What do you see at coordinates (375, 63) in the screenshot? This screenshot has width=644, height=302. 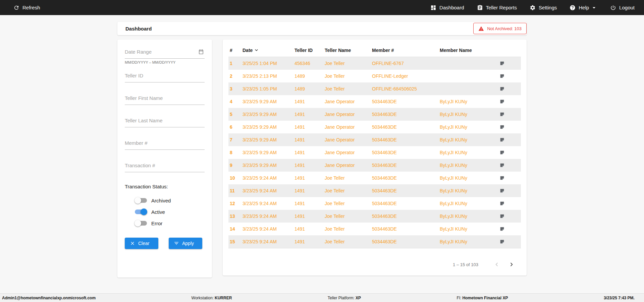 I see `table-row: 1 3/25/25 1:04 PM 456346 Joe Teller OFFL…` at bounding box center [375, 63].